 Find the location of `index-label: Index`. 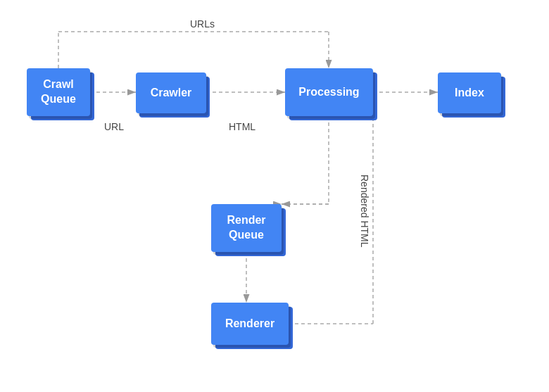

index-label: Index is located at coordinates (469, 93).